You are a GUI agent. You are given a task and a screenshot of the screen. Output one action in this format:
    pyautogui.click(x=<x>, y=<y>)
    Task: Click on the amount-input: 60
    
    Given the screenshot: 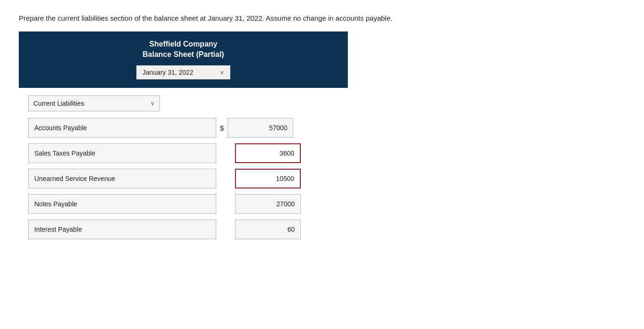 What is the action you would take?
    pyautogui.click(x=268, y=229)
    